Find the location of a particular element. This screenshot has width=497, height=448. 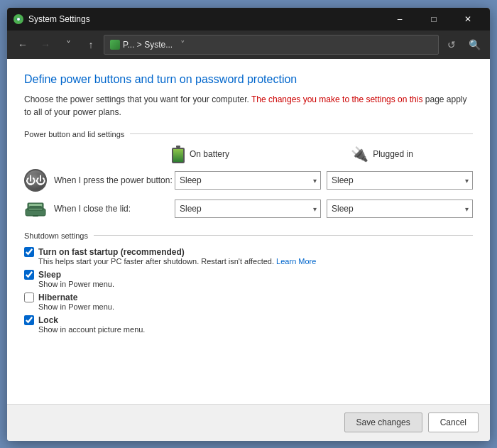

lid-battery-select: Sleep Do nothing Hibernate Shut down Tur… is located at coordinates (248, 209).